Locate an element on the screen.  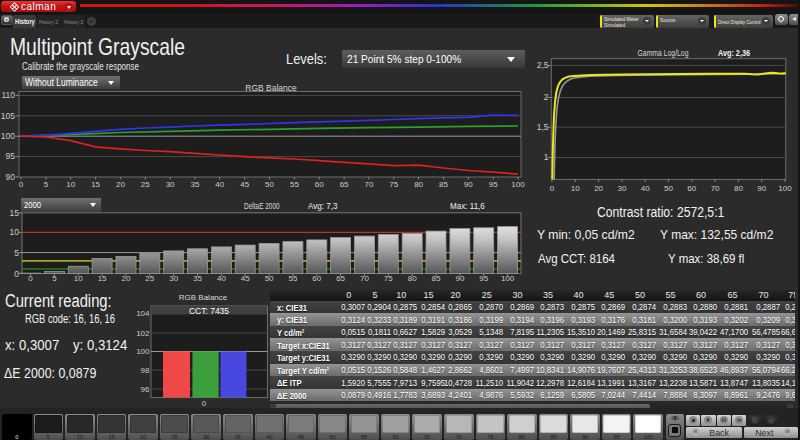
svg-text: 102 is located at coordinates (143, 334).